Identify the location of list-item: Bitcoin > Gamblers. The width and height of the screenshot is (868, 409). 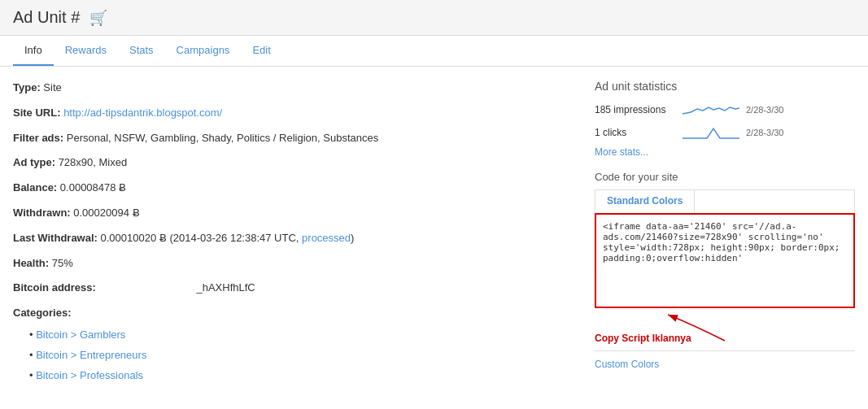
(304, 335).